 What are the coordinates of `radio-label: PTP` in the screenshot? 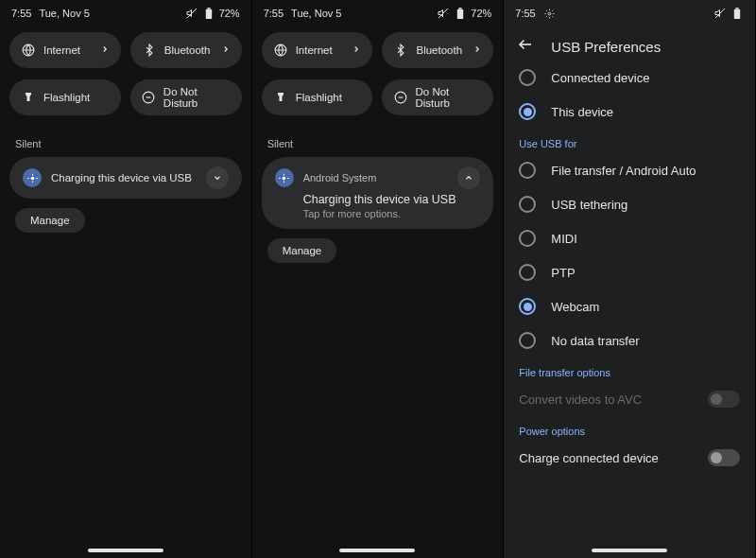 It's located at (563, 272).